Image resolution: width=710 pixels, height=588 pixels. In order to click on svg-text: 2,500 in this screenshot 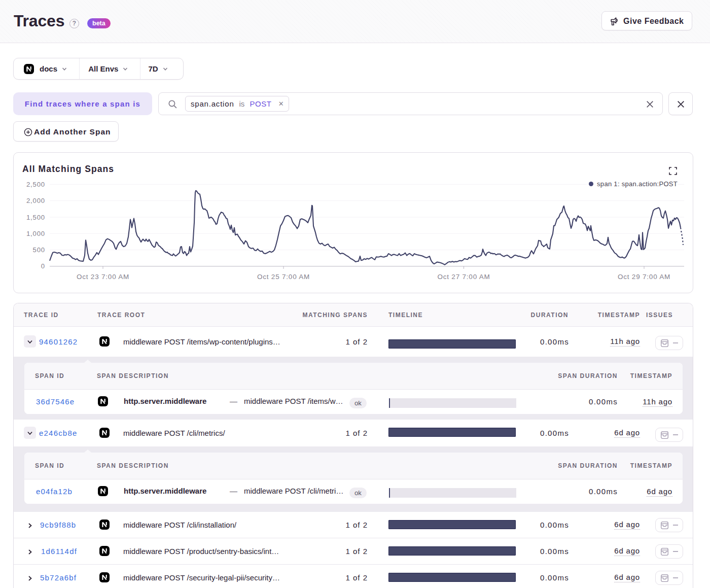, I will do `click(36, 185)`.